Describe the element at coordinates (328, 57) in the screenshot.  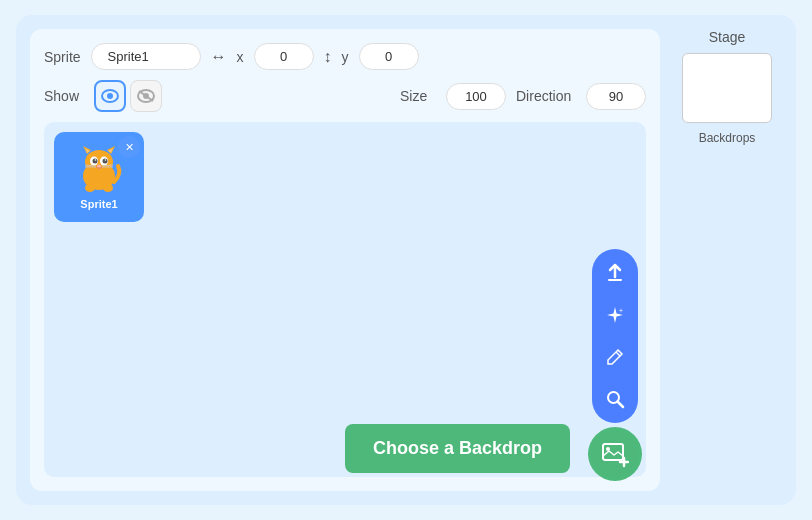
I see `y-arrow-icon: ↕` at that location.